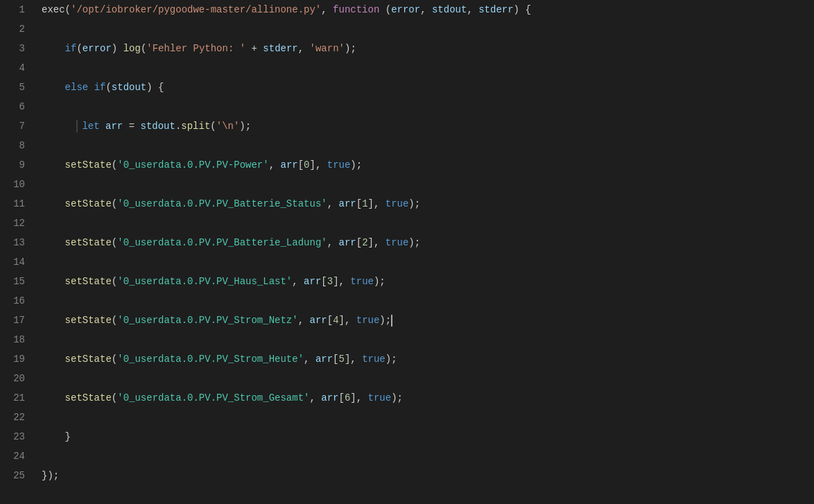 This screenshot has width=814, height=504. What do you see at coordinates (15, 68) in the screenshot?
I see `line-num-4: 4` at bounding box center [15, 68].